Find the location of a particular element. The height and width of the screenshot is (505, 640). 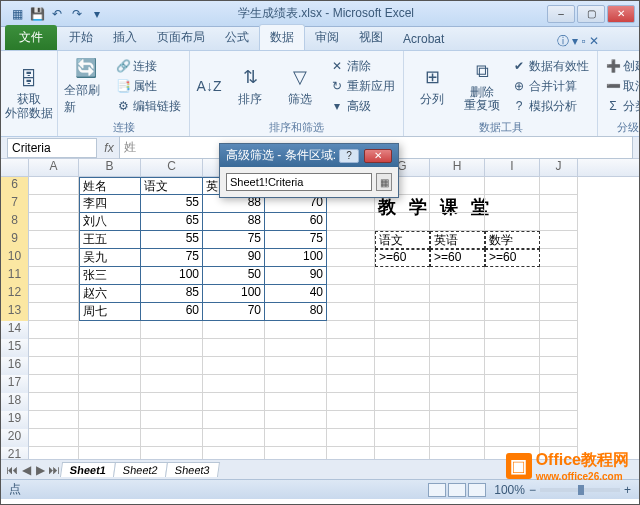

row-header: 17 is located at coordinates (15, 384).